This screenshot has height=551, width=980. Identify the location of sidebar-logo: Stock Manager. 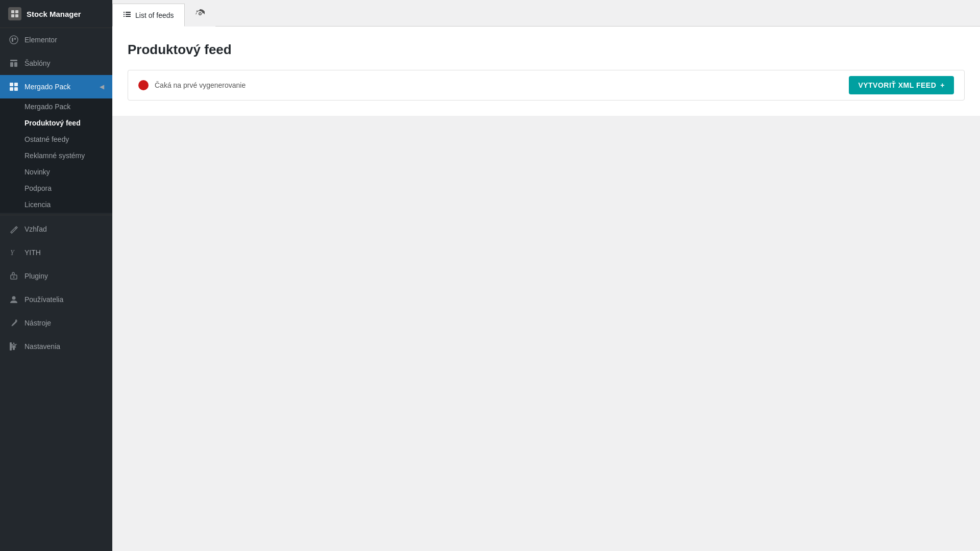
(56, 14).